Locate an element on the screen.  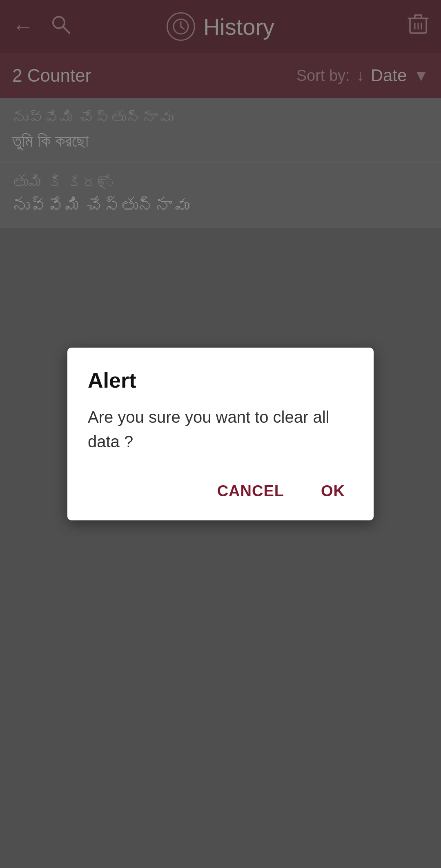
cancel-button: CANCEL is located at coordinates (251, 491).